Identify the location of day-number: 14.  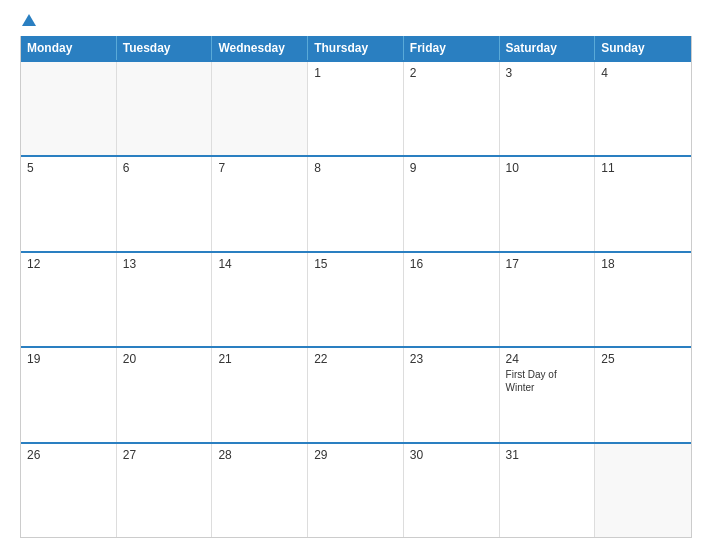
(260, 264).